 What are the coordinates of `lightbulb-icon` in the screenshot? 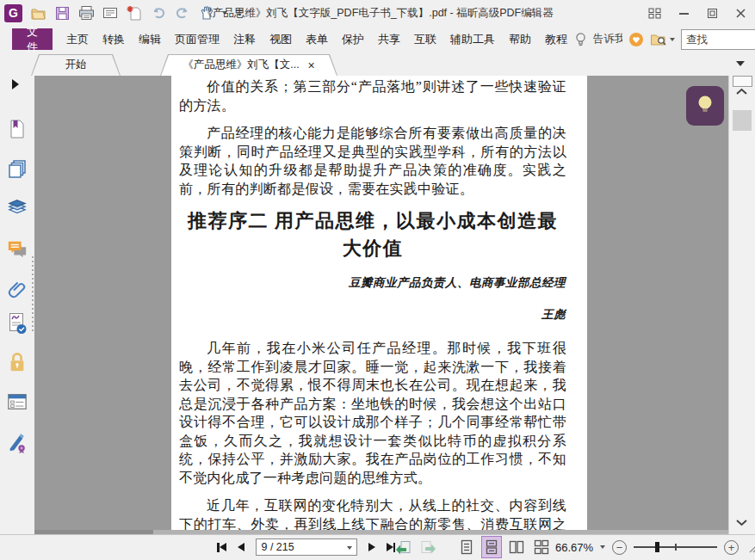 It's located at (705, 106).